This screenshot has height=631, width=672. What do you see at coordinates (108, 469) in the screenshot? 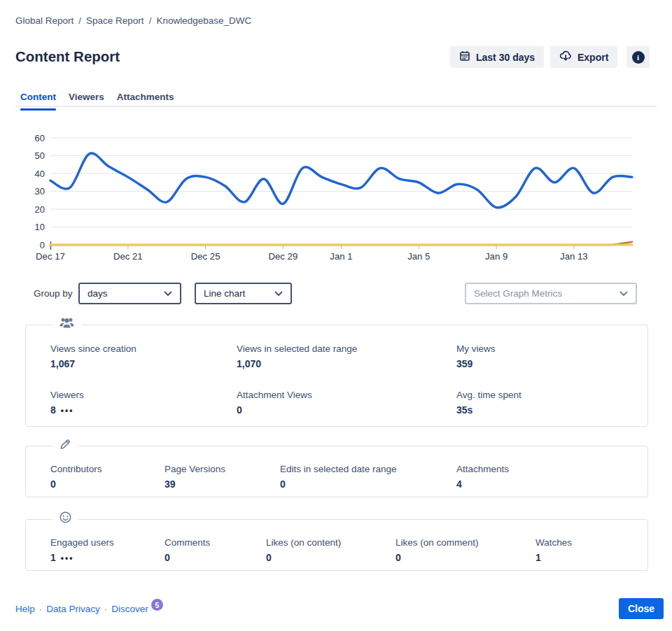
I see `stat-label: Contributors` at bounding box center [108, 469].